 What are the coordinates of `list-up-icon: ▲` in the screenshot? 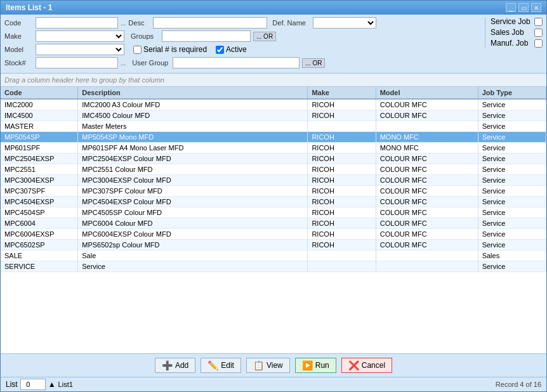 It's located at (52, 384).